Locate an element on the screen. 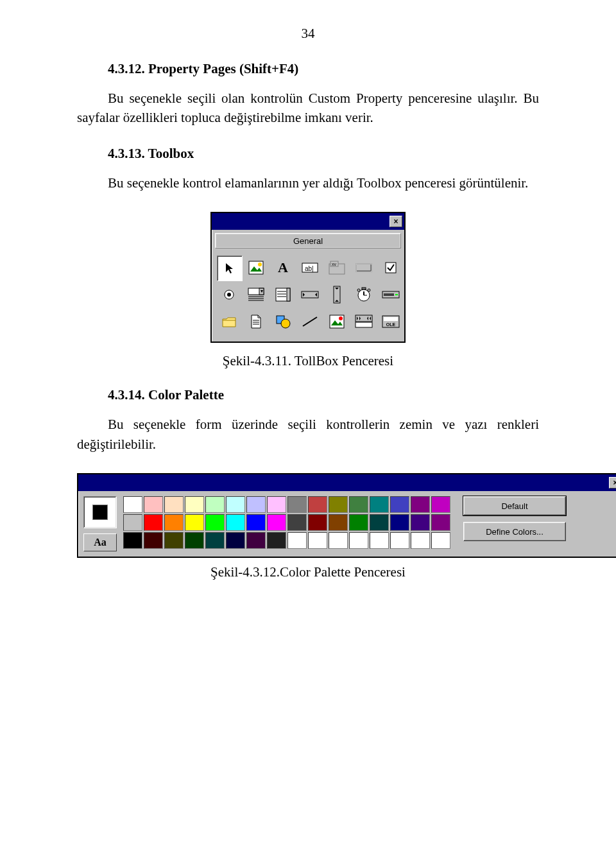 This screenshot has width=616, height=848. toolbox-general-button: General is located at coordinates (308, 241).